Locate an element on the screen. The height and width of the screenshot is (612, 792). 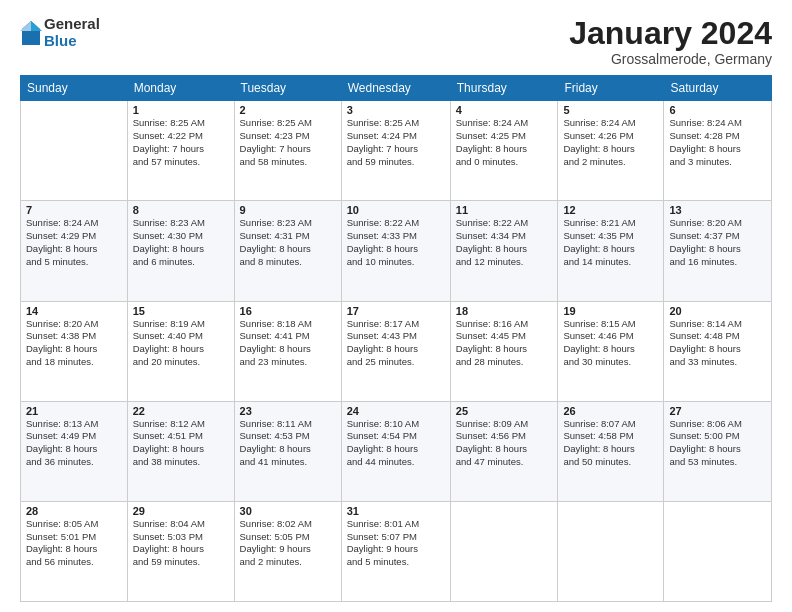
col-friday: Friday is located at coordinates (611, 88).